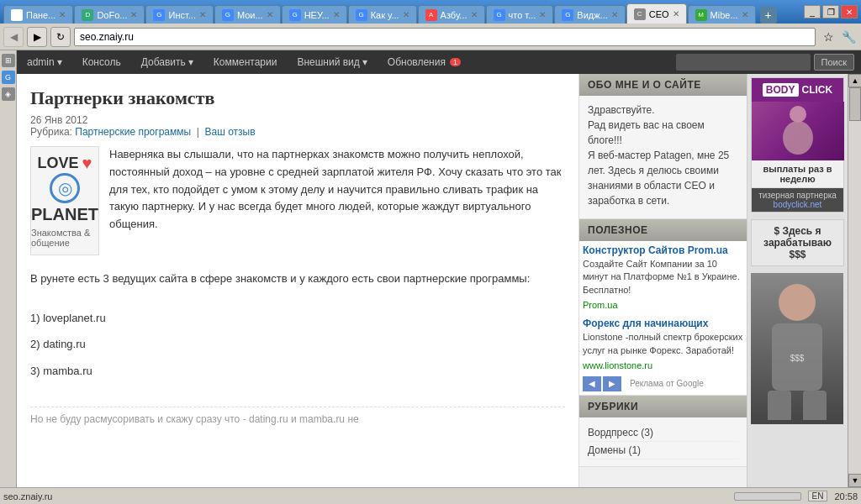 Image resolution: width=861 pixels, height=504 pixels. What do you see at coordinates (13, 37) in the screenshot?
I see `back-button: ◀` at bounding box center [13, 37].